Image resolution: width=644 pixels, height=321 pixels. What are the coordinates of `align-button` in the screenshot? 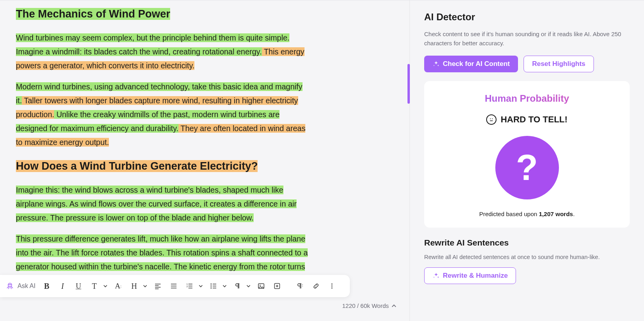 It's located at (158, 286).